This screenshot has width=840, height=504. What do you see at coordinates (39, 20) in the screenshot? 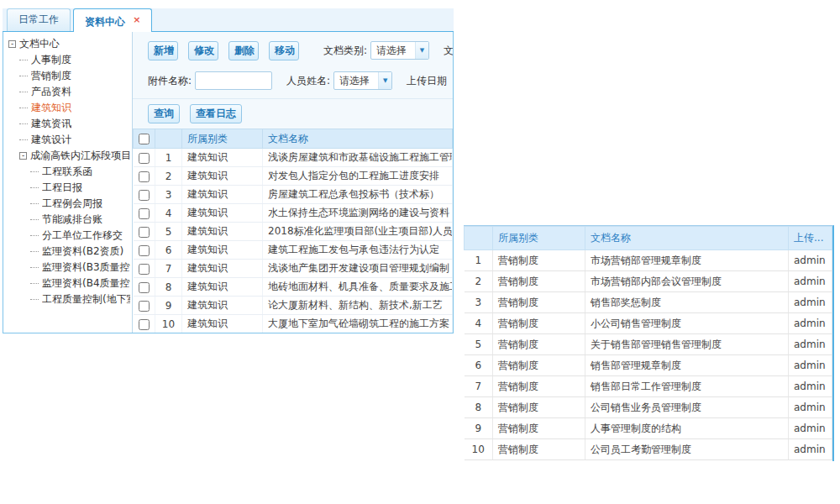
I see `tab-daily-work: 日常工作` at bounding box center [39, 20].